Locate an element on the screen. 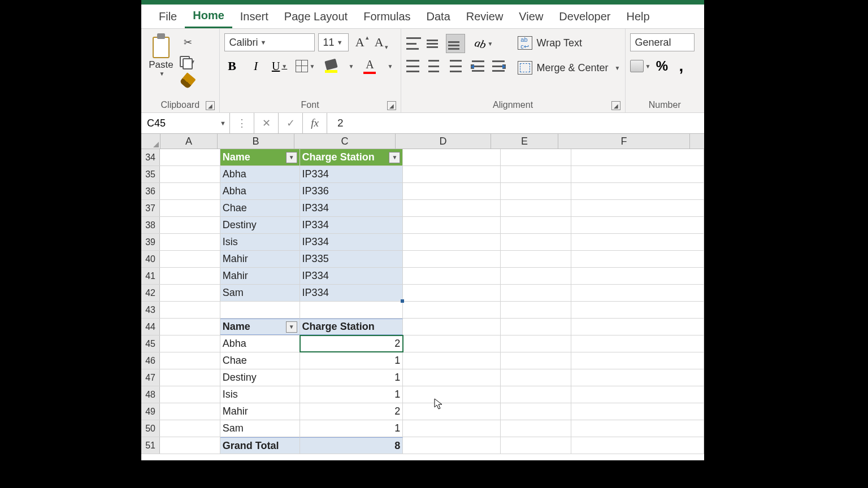  copy-button: ▼ is located at coordinates (188, 62).